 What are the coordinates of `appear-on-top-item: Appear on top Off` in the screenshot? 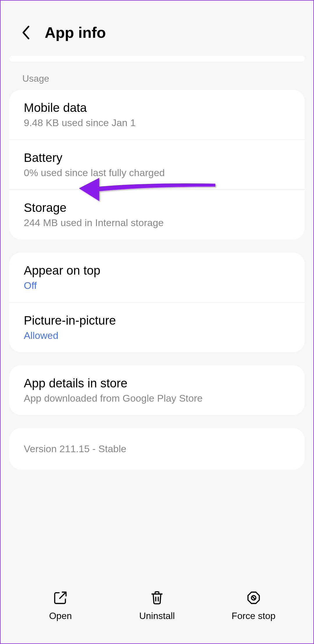 It's located at (157, 277).